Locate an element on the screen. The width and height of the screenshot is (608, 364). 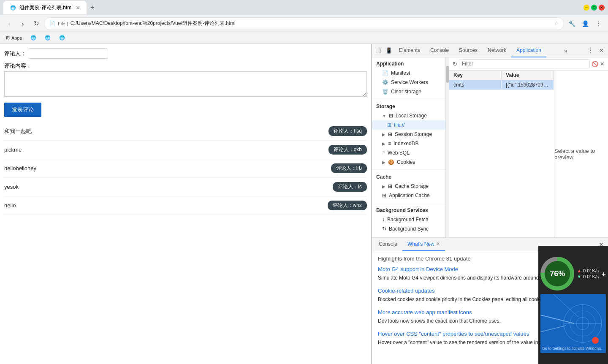
bottom-tab-whats-new: What's New ✕ is located at coordinates (424, 244).